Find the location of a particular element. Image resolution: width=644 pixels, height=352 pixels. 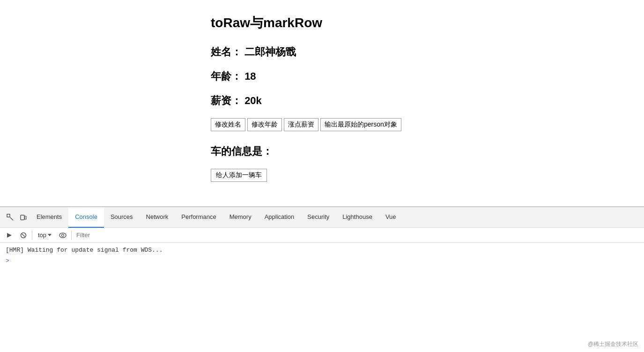

tab-network: Network is located at coordinates (157, 217).